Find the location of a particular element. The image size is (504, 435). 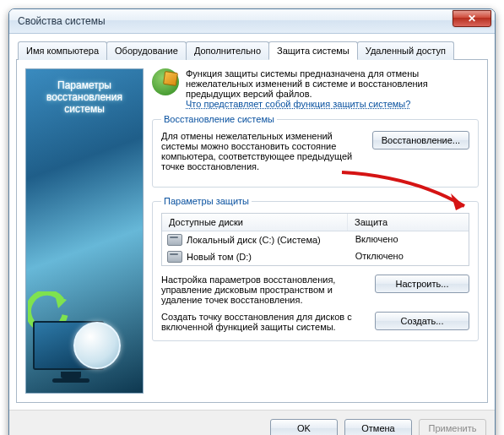

sidebar-title-3: системы is located at coordinates (84, 109).